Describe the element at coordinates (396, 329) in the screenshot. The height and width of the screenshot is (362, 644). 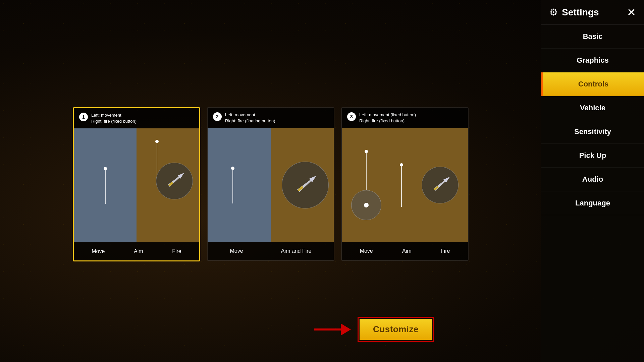
I see `customize-button: Customize` at that location.